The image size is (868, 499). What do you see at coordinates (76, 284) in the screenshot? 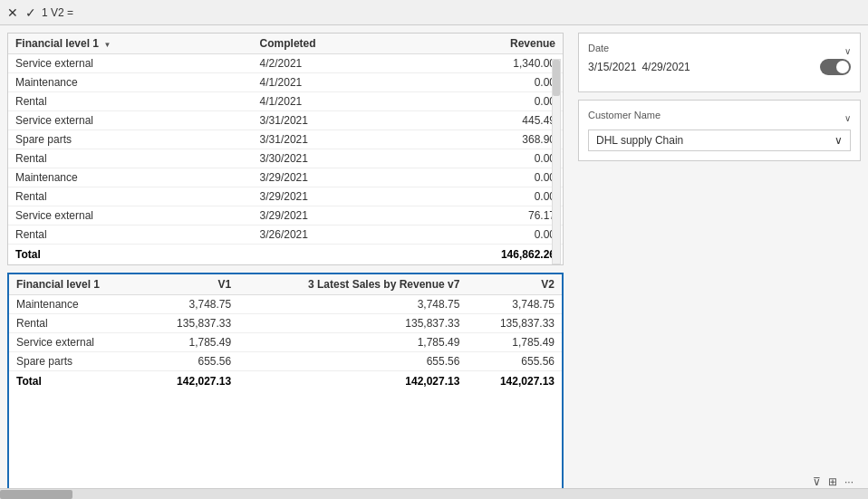
I see `bottom-col-financial-level: Financial level 1` at bounding box center [76, 284].